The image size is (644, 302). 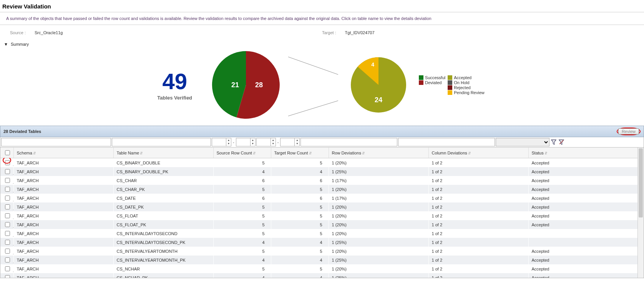 I want to click on review-button: Review, so click(x=629, y=131).